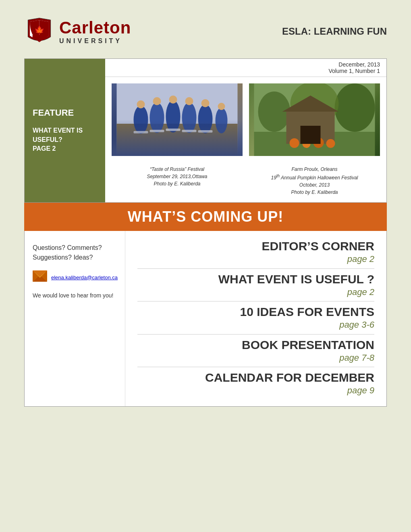  Describe the element at coordinates (256, 285) in the screenshot. I see `toc-item-2: WHAT EVENT IS USEFUL ? page 2` at that location.